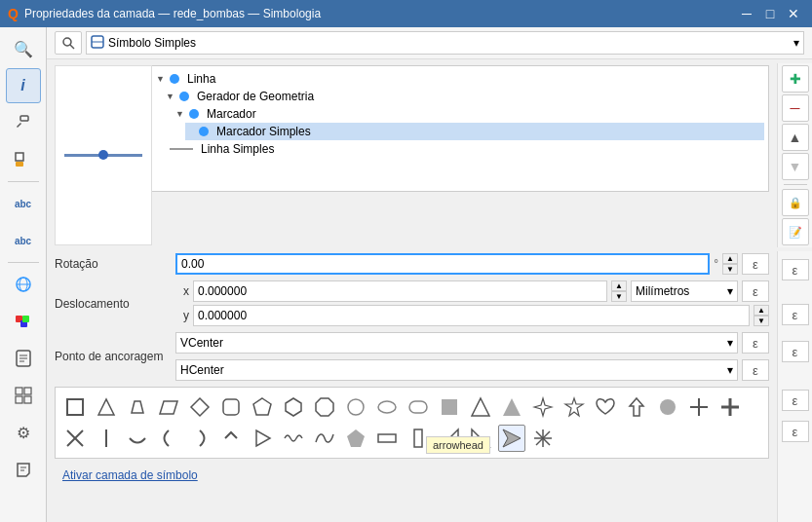 This screenshot has width=812, height=522. Describe the element at coordinates (755, 370) in the screenshot. I see `hcenter-expr-button: ε` at that location.